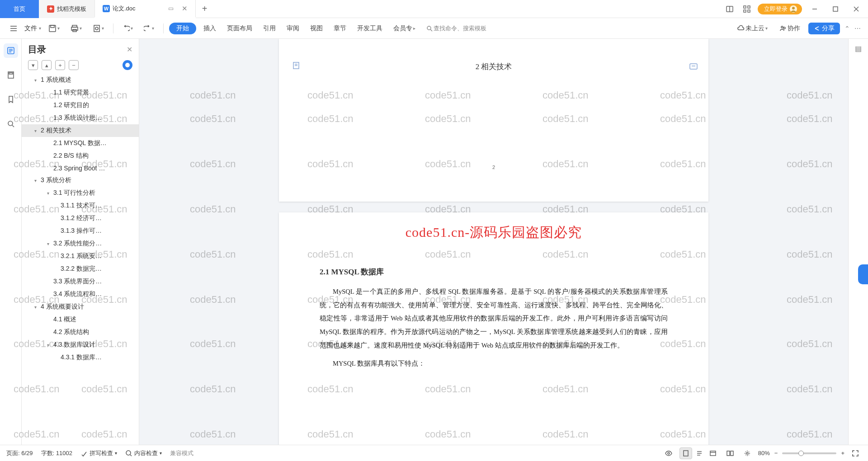  I want to click on view-web-icon, so click(713, 453).